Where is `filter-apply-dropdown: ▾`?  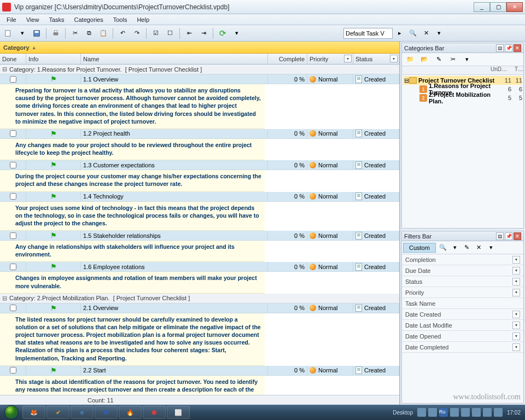
filter-apply-dropdown: ▾ is located at coordinates (455, 248).